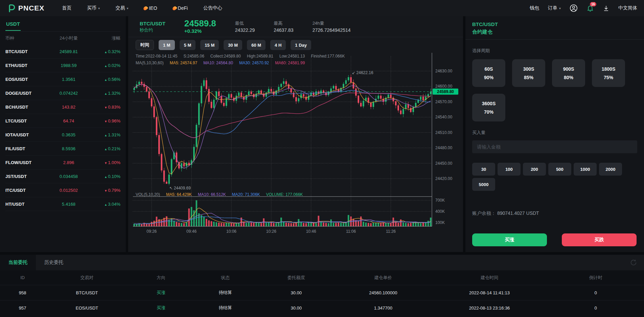  Describe the element at coordinates (63, 204) in the screenshot. I see `market-row-HT/USDT: HT/USDT5.4168▲3.04%` at that location.